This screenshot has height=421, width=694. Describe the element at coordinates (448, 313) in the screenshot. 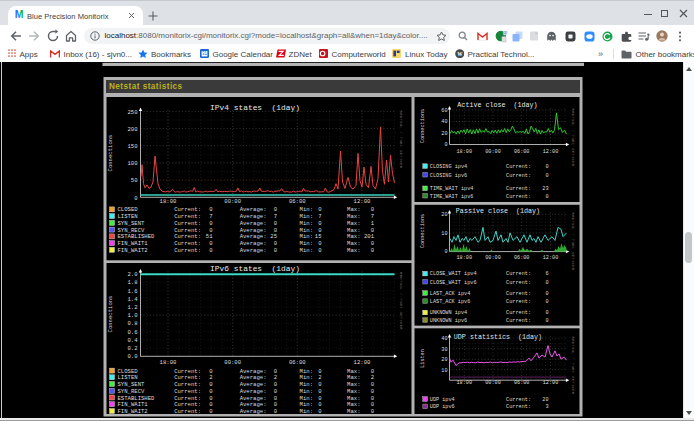

I see `svg-text: UNKNOWN ipv4` at that location.